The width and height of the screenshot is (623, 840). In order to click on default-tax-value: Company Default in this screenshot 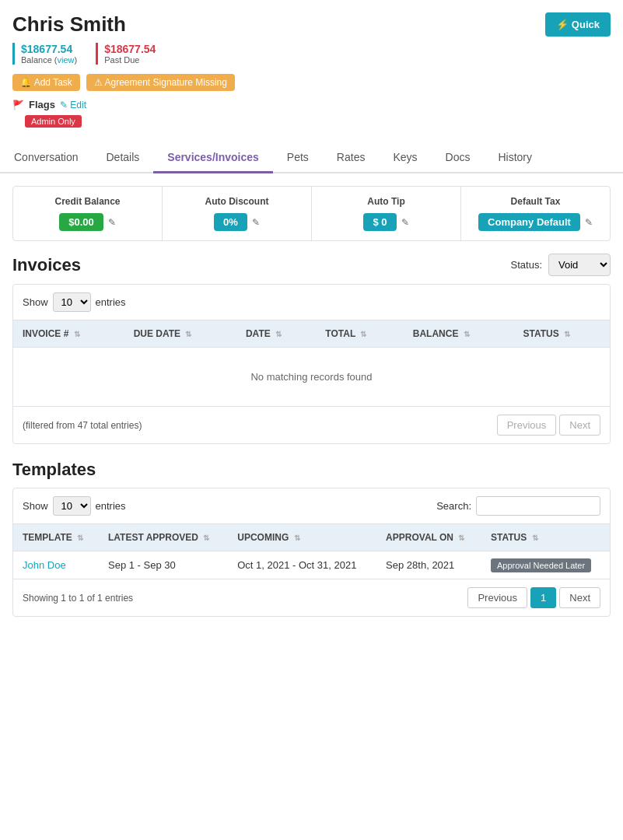, I will do `click(529, 222)`.